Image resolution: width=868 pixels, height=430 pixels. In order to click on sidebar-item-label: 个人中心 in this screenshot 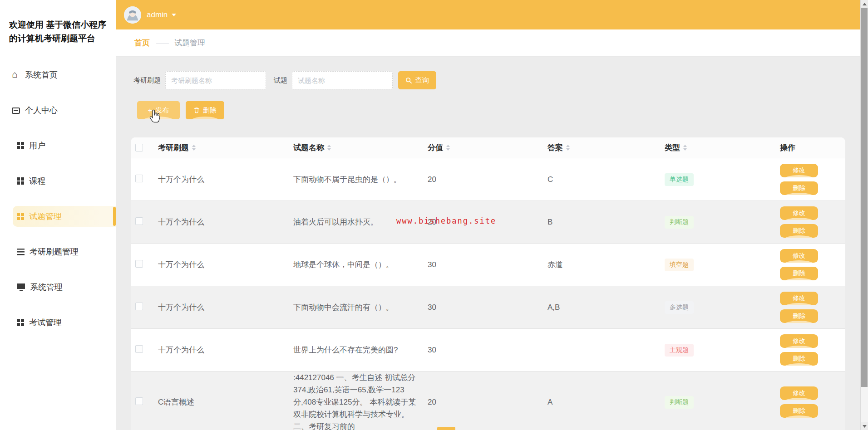, I will do `click(41, 110)`.